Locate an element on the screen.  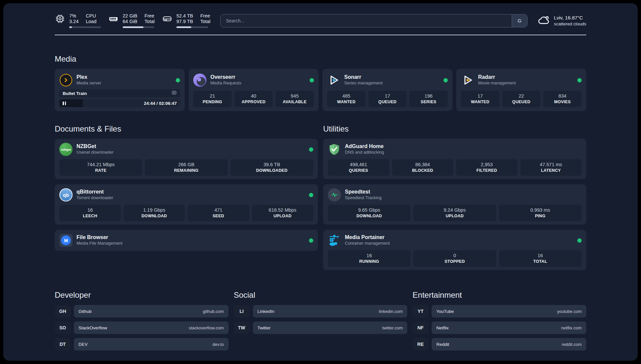
app-subtitle: Speedtest Tracking is located at coordinates (363, 198).